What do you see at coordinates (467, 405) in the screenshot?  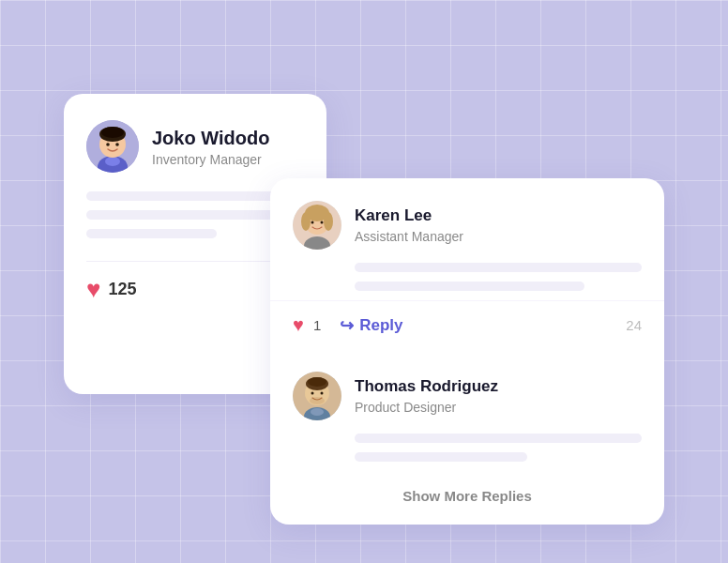 I see `thomas-comment-section: Thomas Rodriguez Product Designer` at bounding box center [467, 405].